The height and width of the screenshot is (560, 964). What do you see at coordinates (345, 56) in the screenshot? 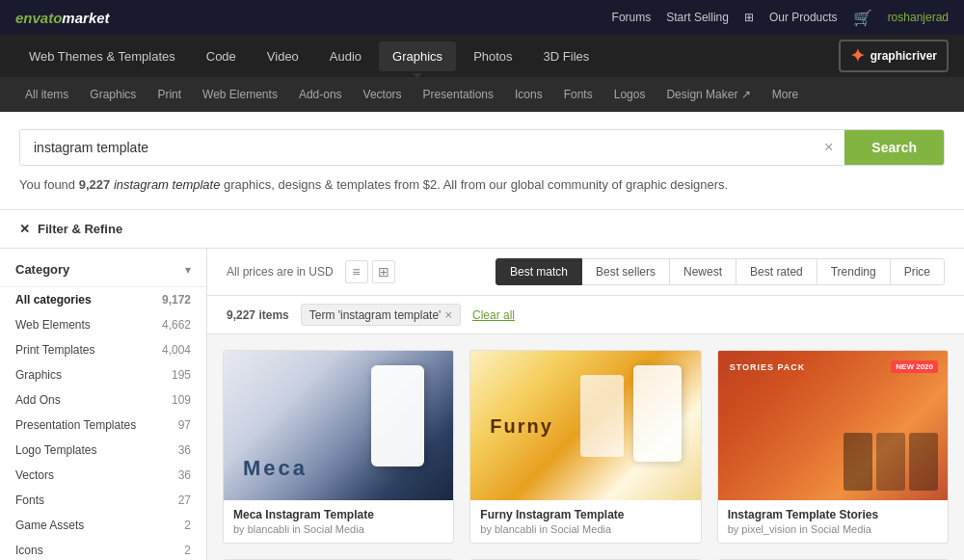
I see `nav-audio: Audio` at bounding box center [345, 56].